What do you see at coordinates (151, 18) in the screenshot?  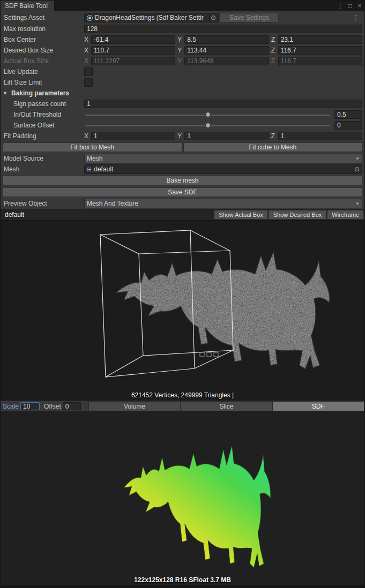 I see `settings-asset-field: DragonHeadSettings (Sdf Baker Settir ⊙` at bounding box center [151, 18].